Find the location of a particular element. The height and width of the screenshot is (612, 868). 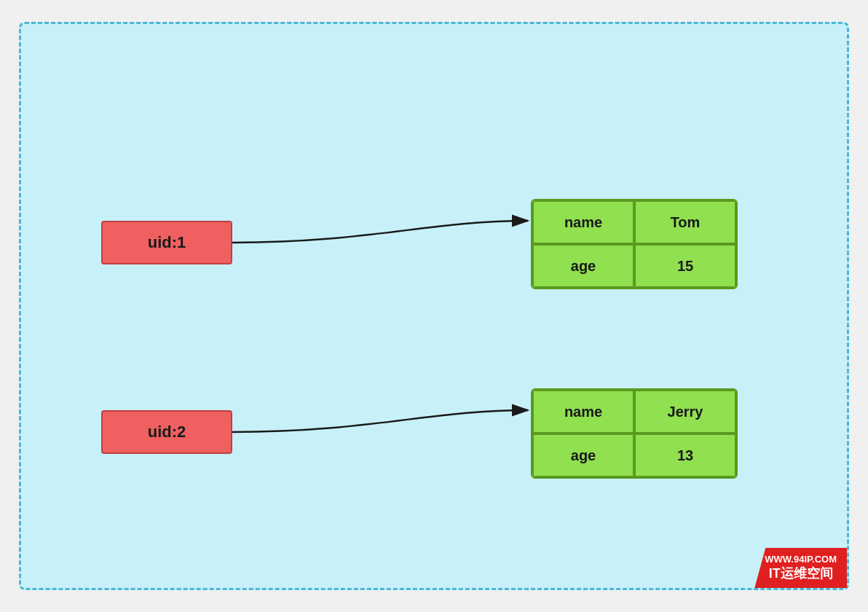

object-table-1: name Tom age 15 is located at coordinates (634, 244).